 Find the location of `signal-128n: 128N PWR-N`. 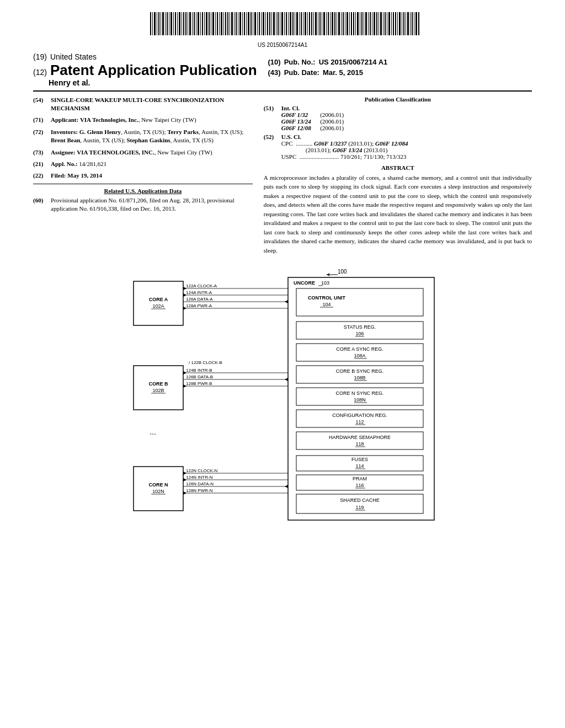

signal-128n: 128N PWR-N is located at coordinates (200, 491).